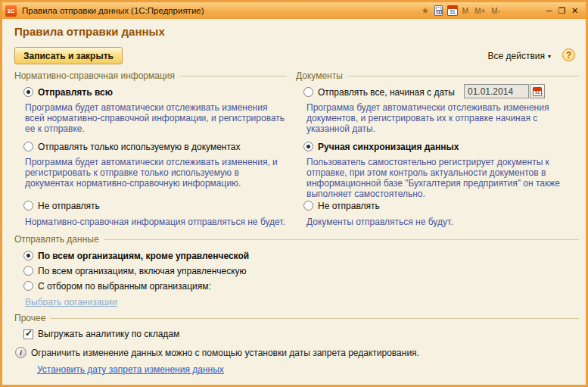 This screenshot has width=588, height=387. I want to click on radio-option-send-used-nsi: Отправлять только используемую в докумен…, so click(132, 147).